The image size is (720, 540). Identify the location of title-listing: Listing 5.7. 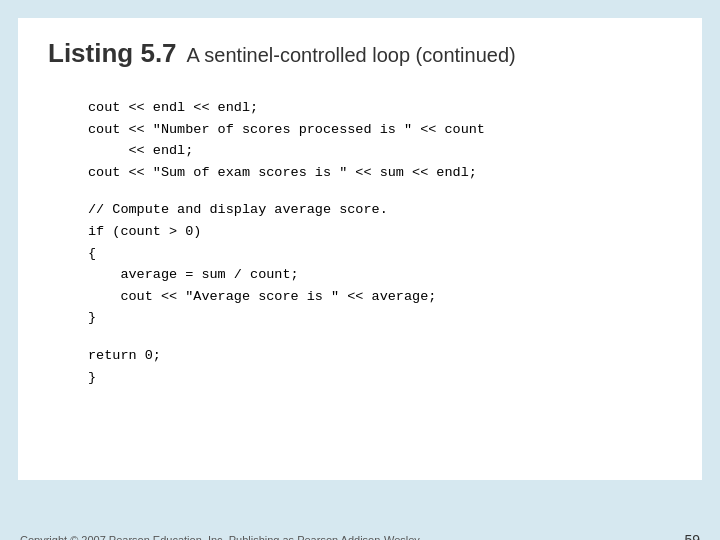
(112, 54).